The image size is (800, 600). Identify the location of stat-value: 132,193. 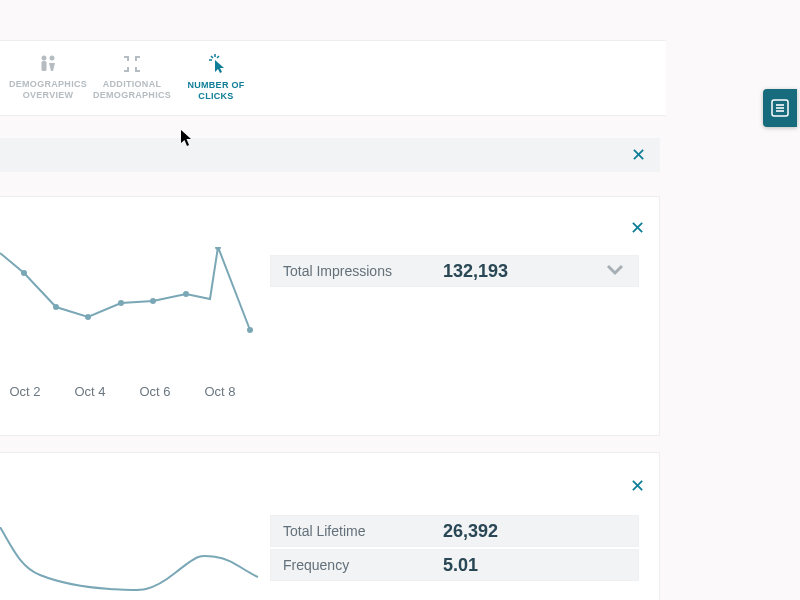
(476, 272).